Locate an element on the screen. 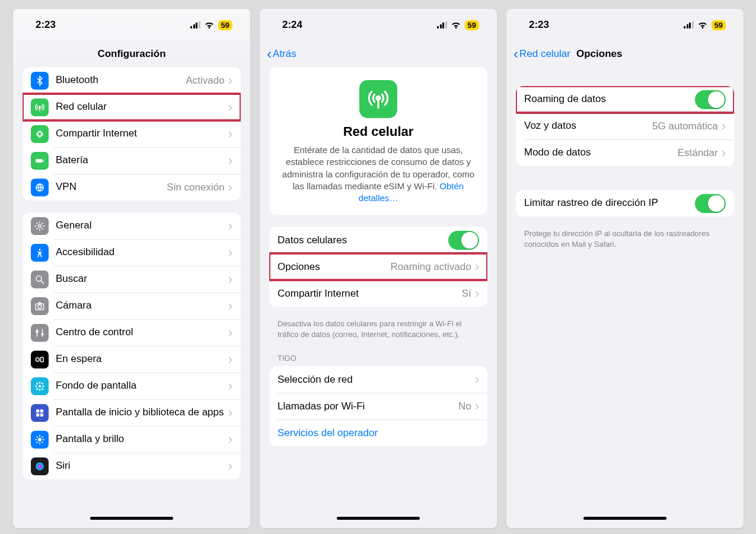 This screenshot has width=756, height=534. nav-bar: Configuración is located at coordinates (132, 54).